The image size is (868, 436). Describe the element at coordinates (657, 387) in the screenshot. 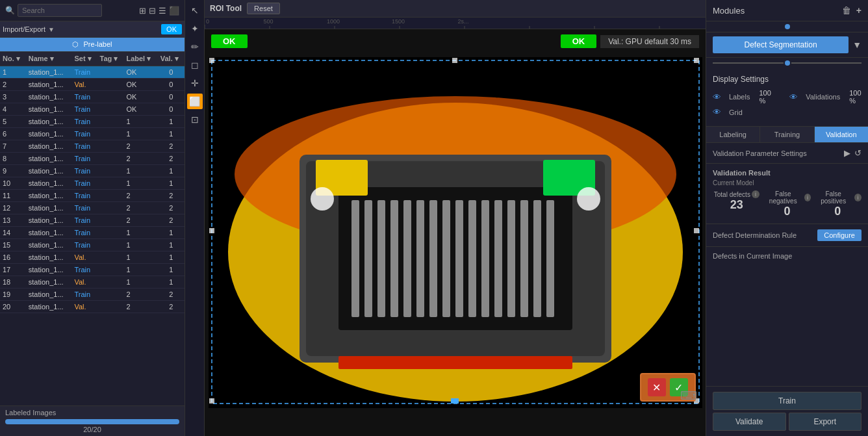

I see `reject-button: ✕` at that location.